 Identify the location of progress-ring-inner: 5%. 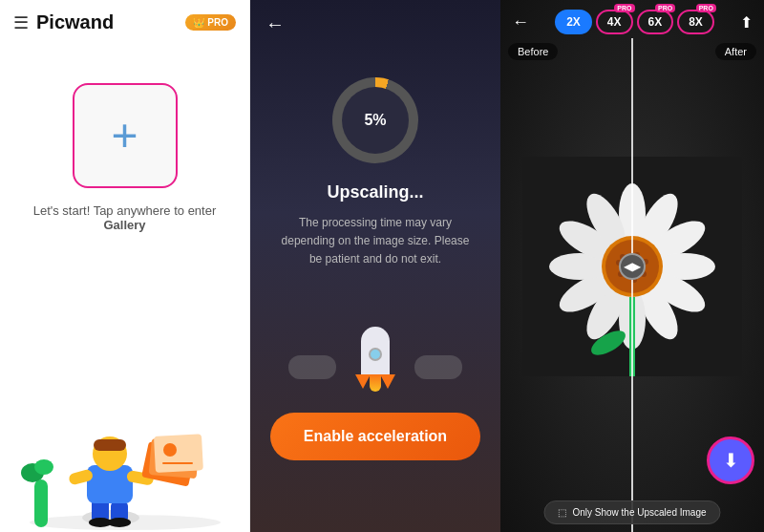
(375, 120).